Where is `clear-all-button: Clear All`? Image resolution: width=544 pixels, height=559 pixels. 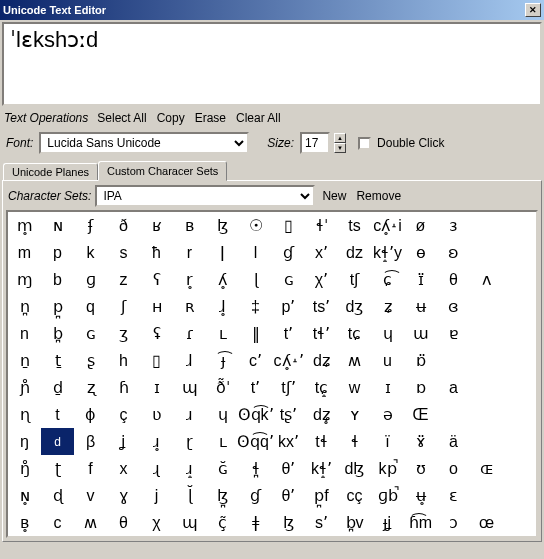 clear-all-button: Clear All is located at coordinates (258, 118).